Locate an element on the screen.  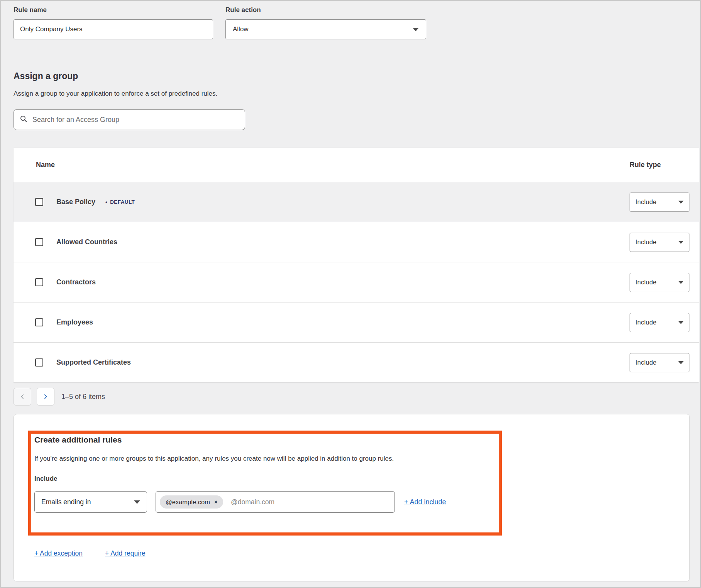
rule-action-field-group: Rule action Allow is located at coordinates (326, 23).